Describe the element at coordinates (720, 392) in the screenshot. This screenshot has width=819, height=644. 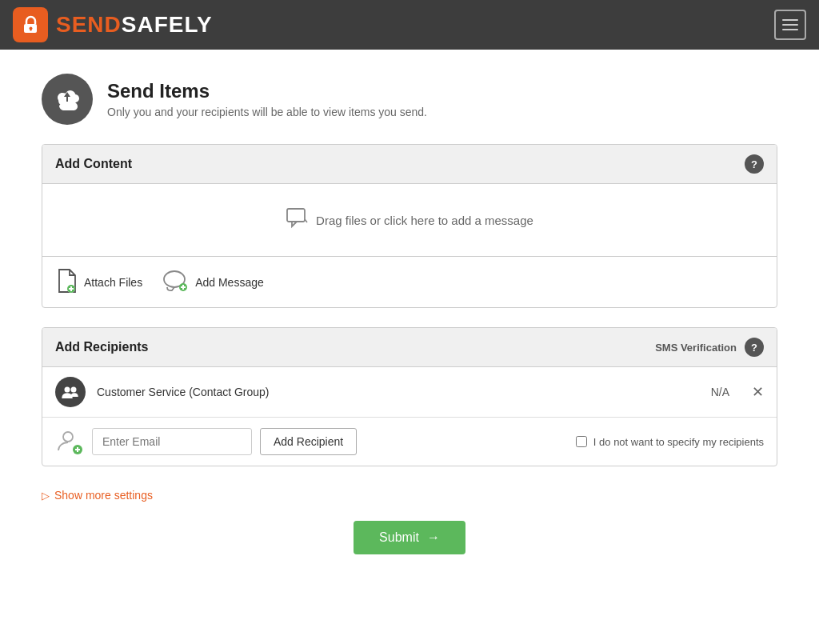
I see `sms-status: N/A` at that location.